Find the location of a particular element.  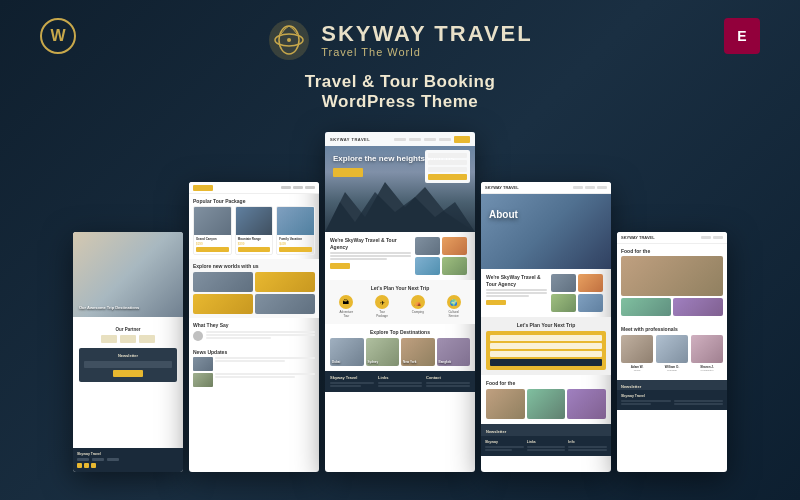

screen-mockup-3: SKYWAY TRAVEL Explore the new heights wi… is located at coordinates (400, 302).